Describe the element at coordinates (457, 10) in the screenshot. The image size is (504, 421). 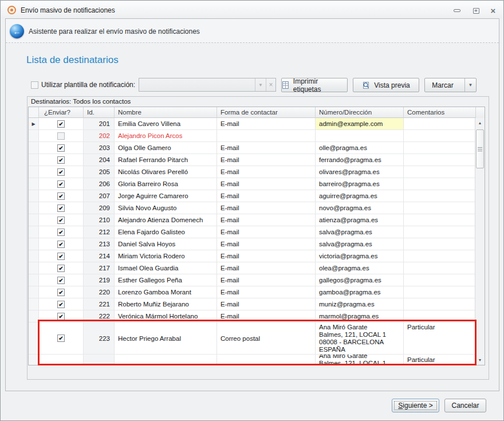
I see `minimize-button` at that location.